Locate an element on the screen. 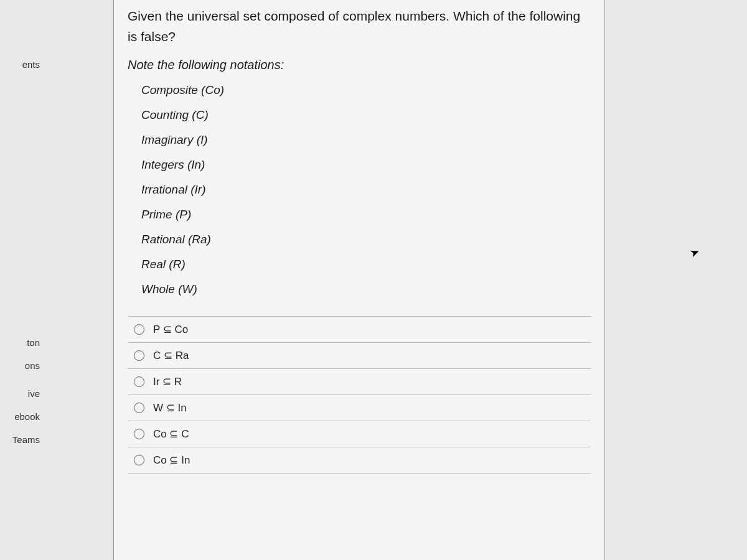 Image resolution: width=747 pixels, height=560 pixels. notation-item: Imaginary (I) is located at coordinates (366, 140).